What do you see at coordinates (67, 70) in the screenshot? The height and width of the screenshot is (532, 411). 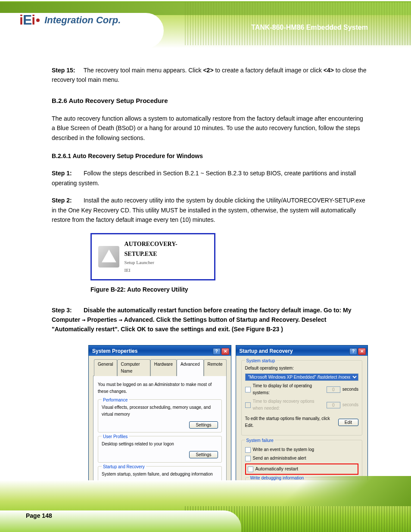 I see `step-label: Step 15:` at bounding box center [67, 70].